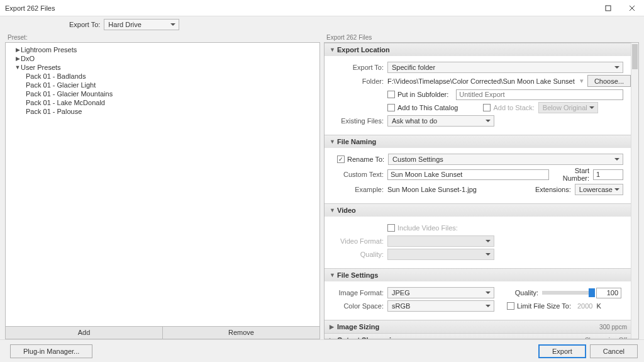  Describe the element at coordinates (513, 108) in the screenshot. I see `add-stack-label: Add to Stack:` at that location.